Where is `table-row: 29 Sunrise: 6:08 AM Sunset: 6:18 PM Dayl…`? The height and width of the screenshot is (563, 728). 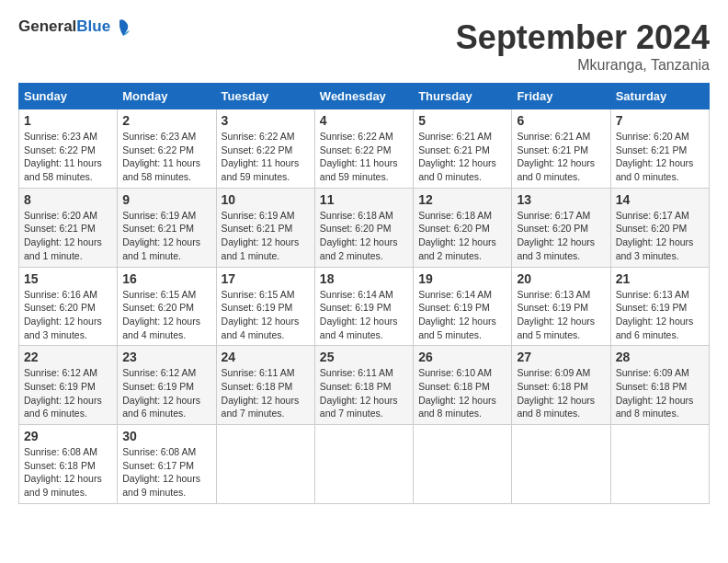
table-row: 29 Sunrise: 6:08 AM Sunset: 6:18 PM Dayl… is located at coordinates (364, 465).